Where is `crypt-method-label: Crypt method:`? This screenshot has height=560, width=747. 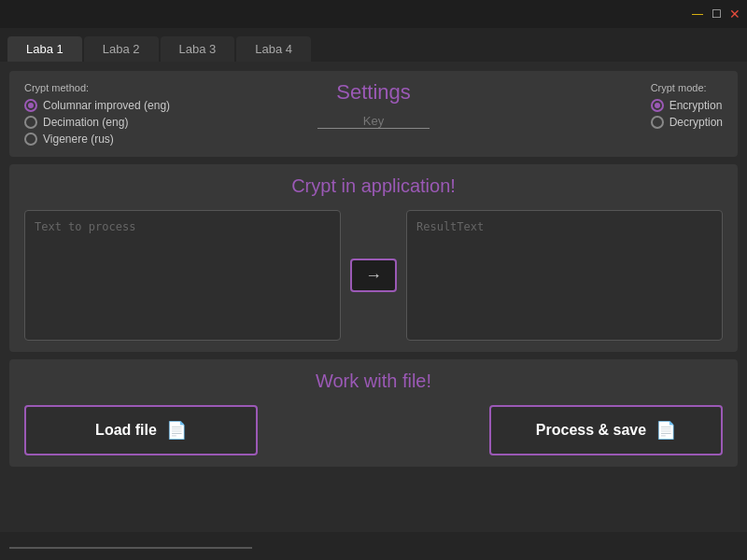 crypt-method-label: Crypt method: is located at coordinates (97, 88).